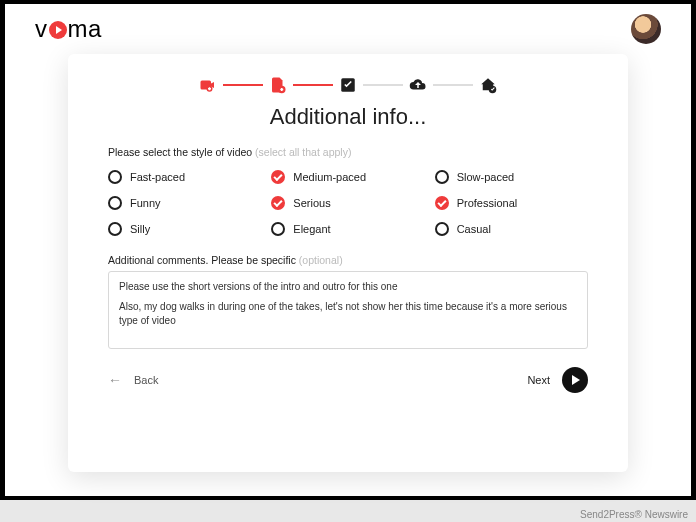 Image resolution: width=696 pixels, height=522 pixels. I want to click on option-professional: Professional, so click(512, 203).